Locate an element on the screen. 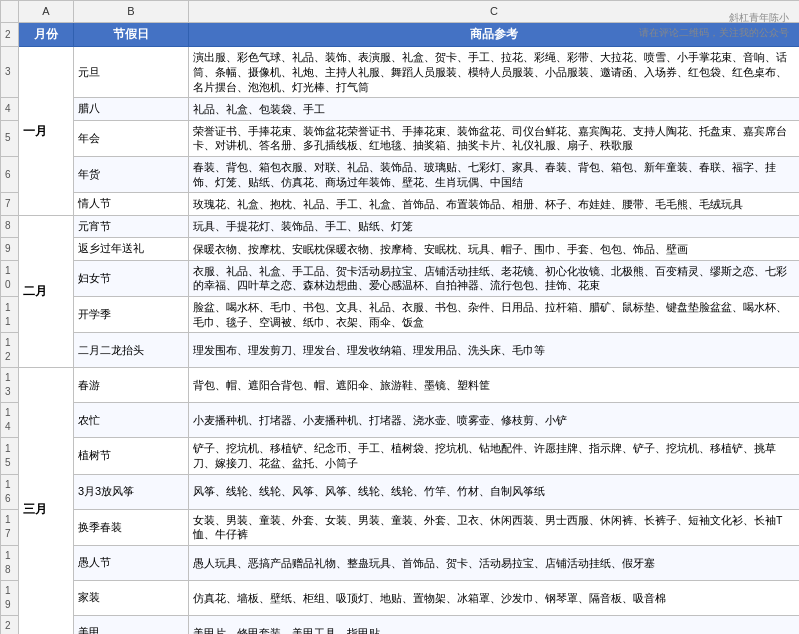  holiday-cell: 愚人节 is located at coordinates (132, 564).